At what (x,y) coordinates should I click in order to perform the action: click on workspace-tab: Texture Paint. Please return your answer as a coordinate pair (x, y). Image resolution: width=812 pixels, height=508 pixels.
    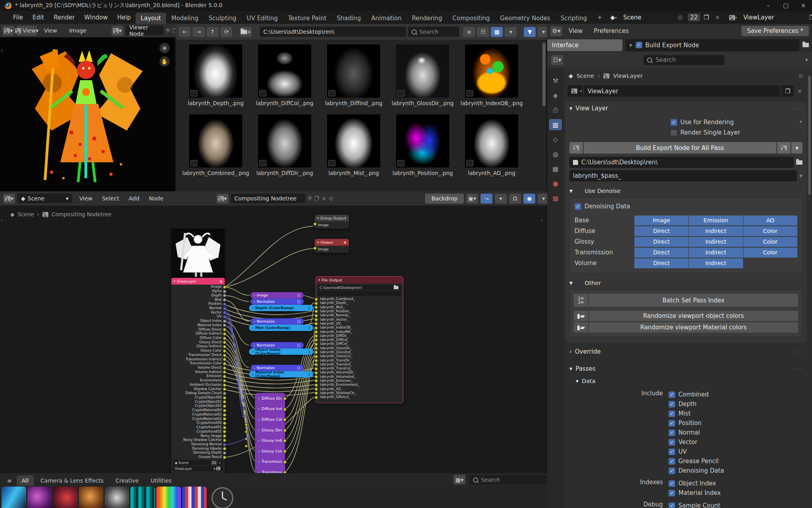
    Looking at the image, I should click on (307, 18).